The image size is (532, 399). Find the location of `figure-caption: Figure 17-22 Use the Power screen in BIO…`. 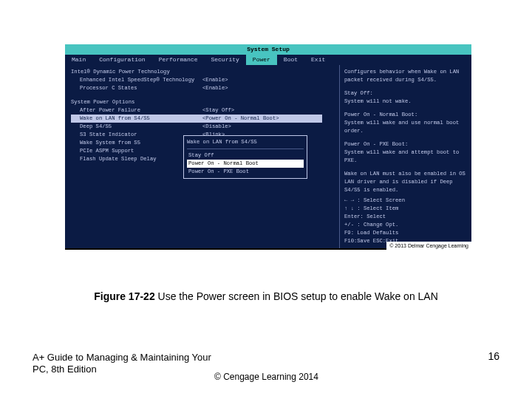

figure-caption: Figure 17-22 Use the Power screen in BIO… is located at coordinates (266, 296).